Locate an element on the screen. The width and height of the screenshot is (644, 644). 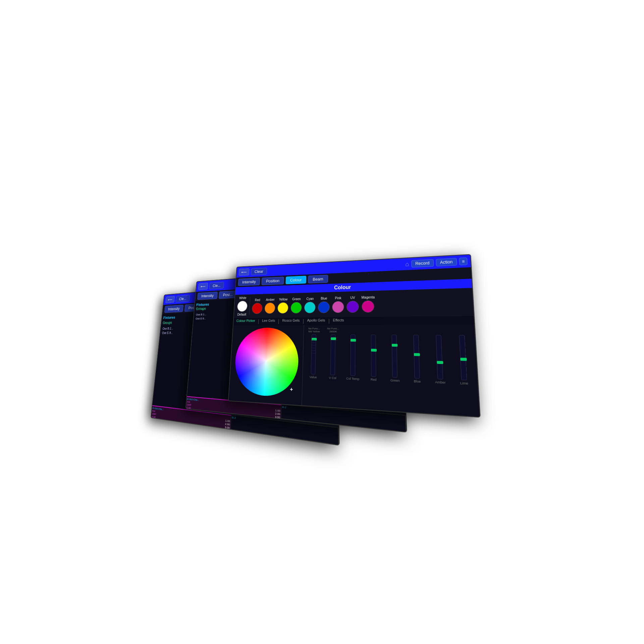
fader-value-label: Value is located at coordinates (313, 377).